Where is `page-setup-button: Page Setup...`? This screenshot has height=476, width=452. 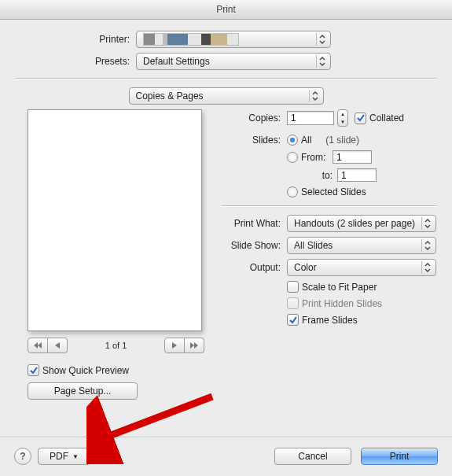 page-setup-button: Page Setup... is located at coordinates (83, 391).